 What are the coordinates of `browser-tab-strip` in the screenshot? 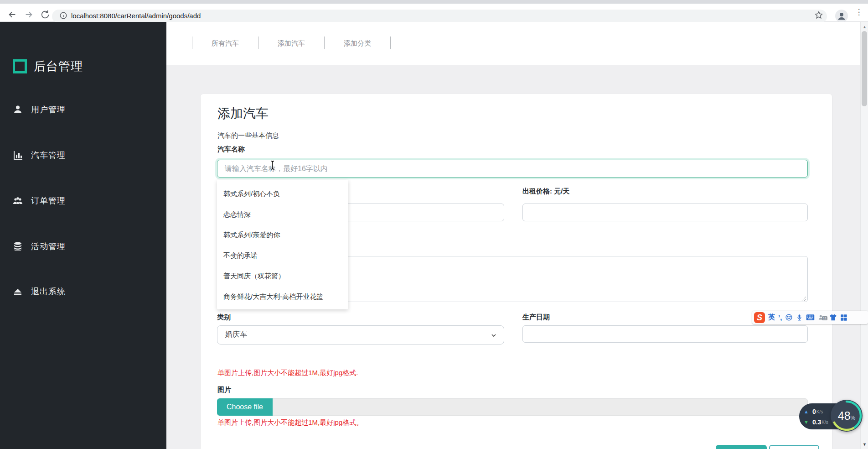 It's located at (434, 2).